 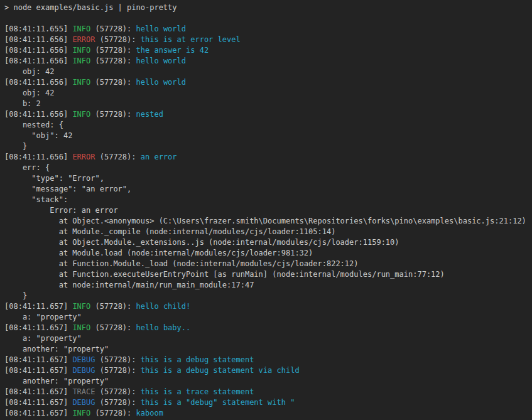 I want to click on log-line: [08:41:11.657] INFO (57728): hello baby.…, so click(x=268, y=328).